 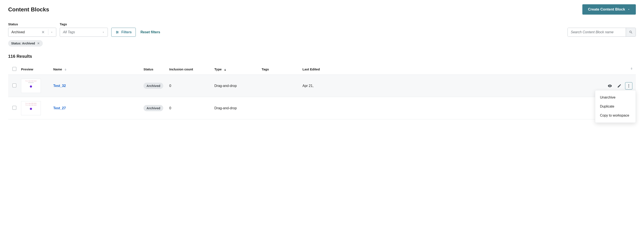 I want to click on tags-value: All Tags, so click(x=82, y=32).